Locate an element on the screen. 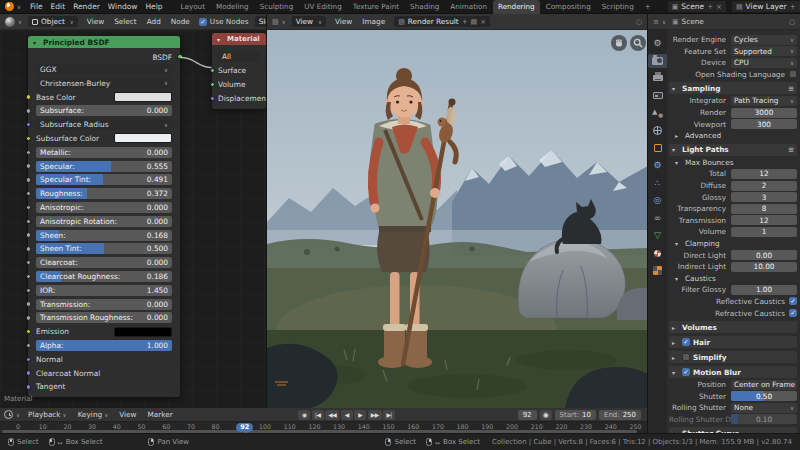 Image resolution: width=800 pixels, height=450 pixels. pin-properties-icon: ○ is located at coordinates (792, 22).